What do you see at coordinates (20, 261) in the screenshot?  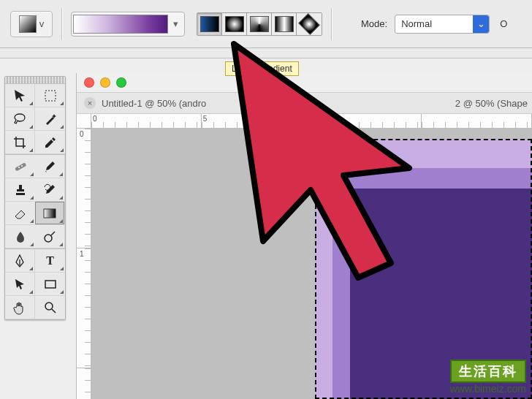 I see `pen-tool` at bounding box center [20, 261].